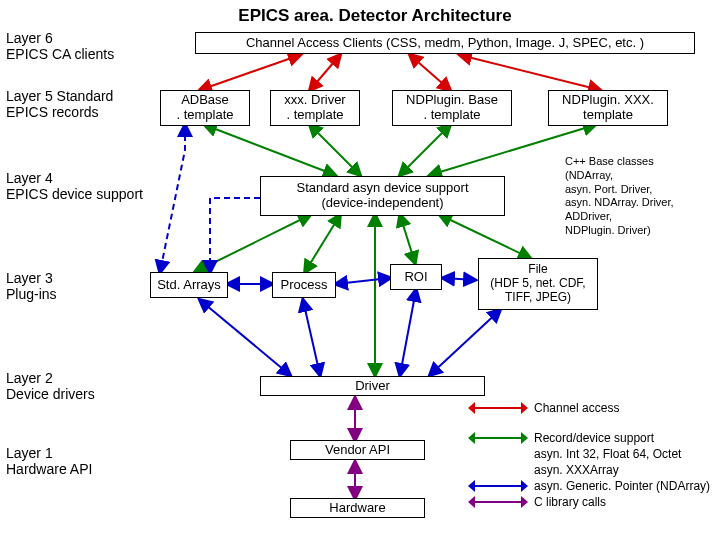  What do you see at coordinates (304, 285) in the screenshot?
I see `process-box: Process` at bounding box center [304, 285].